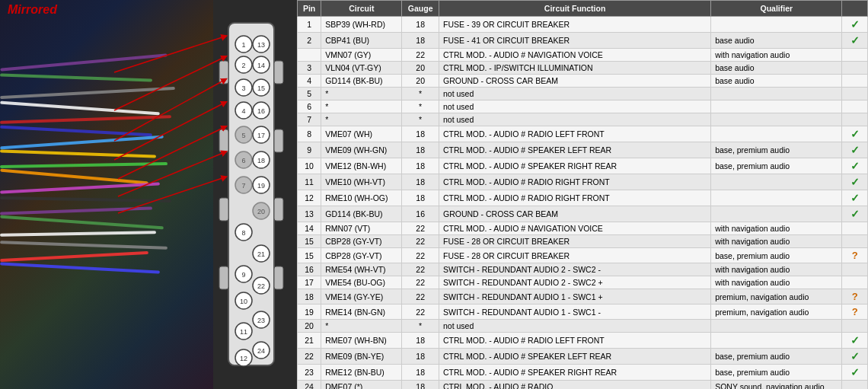 Image resolution: width=868 pixels, height=389 pixels. I want to click on cell-function: SWITCH - REDUNDANT AUDIO 1 - SWC1 -, so click(576, 312).